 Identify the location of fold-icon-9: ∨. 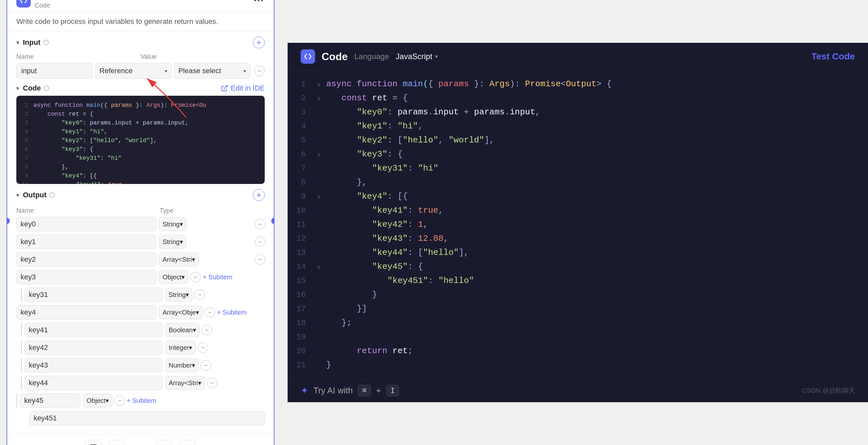
(319, 197).